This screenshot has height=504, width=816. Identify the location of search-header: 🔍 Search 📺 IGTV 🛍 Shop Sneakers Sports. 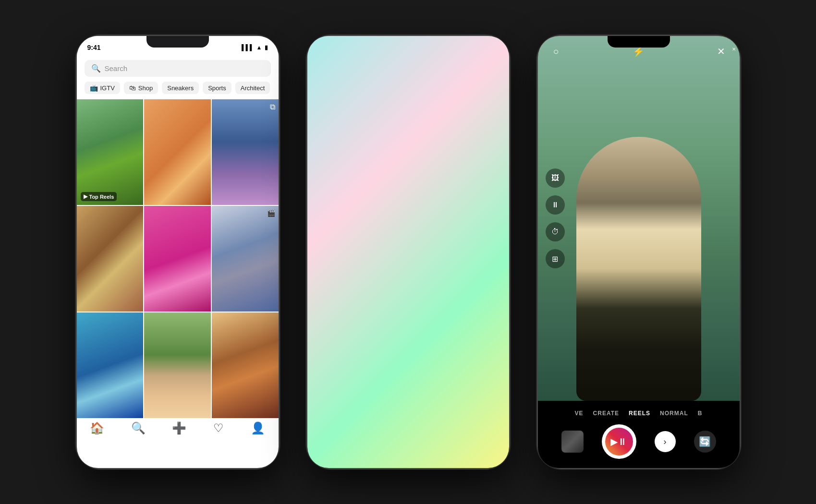
(178, 78).